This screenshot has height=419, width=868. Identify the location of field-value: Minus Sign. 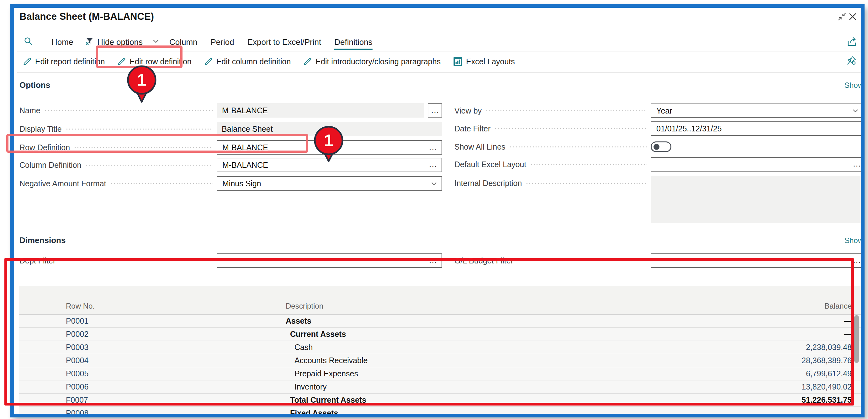
(242, 183).